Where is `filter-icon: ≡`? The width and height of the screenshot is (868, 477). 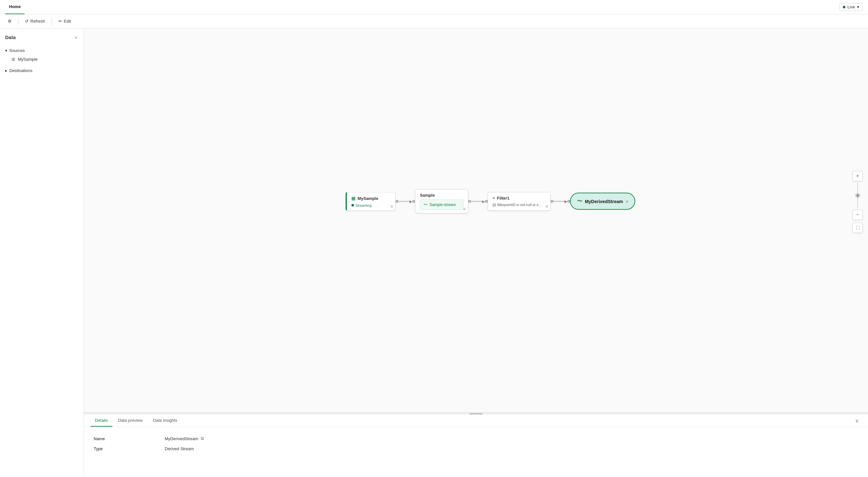 filter-icon: ≡ is located at coordinates (494, 198).